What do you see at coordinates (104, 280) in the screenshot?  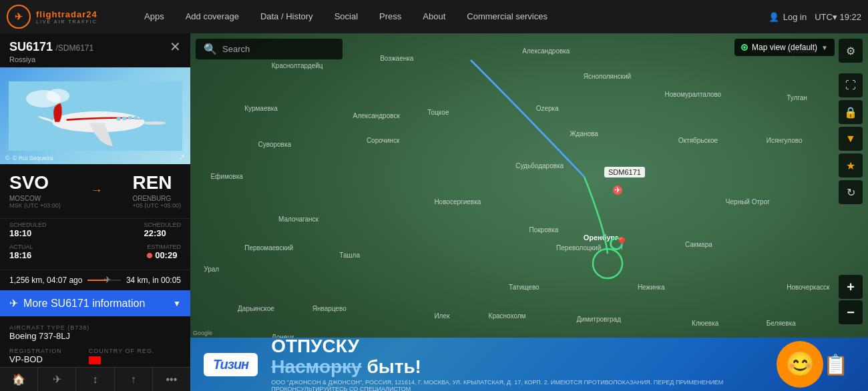 I see `progress-bar: ✈` at bounding box center [104, 280].